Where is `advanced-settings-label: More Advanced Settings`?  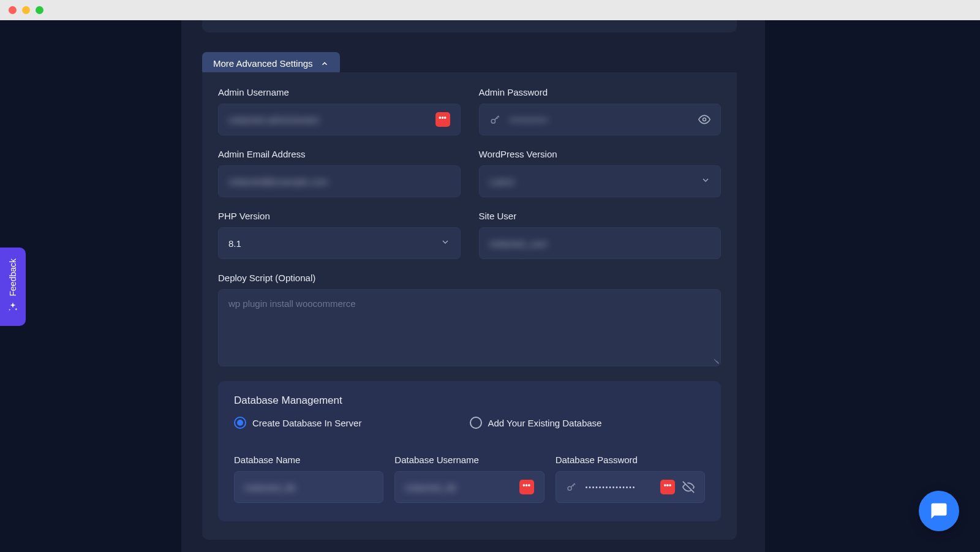
advanced-settings-label: More Advanced Settings is located at coordinates (263, 64).